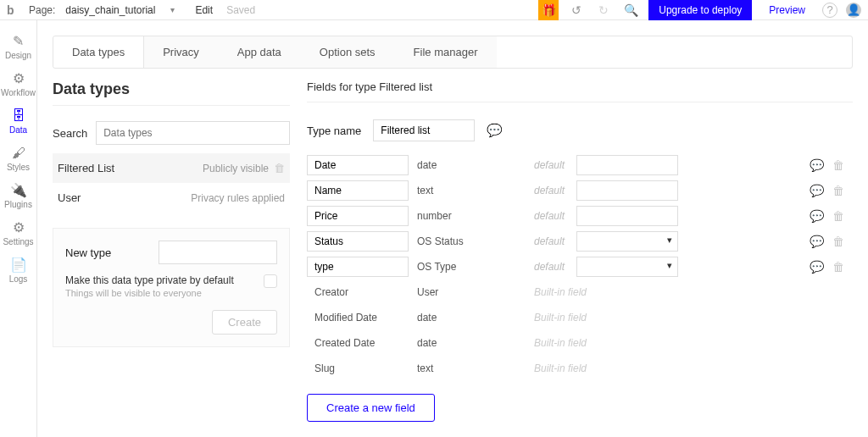 This screenshot has width=868, height=437. Describe the element at coordinates (19, 47) in the screenshot. I see `rail-item-design: ✎Design` at that location.